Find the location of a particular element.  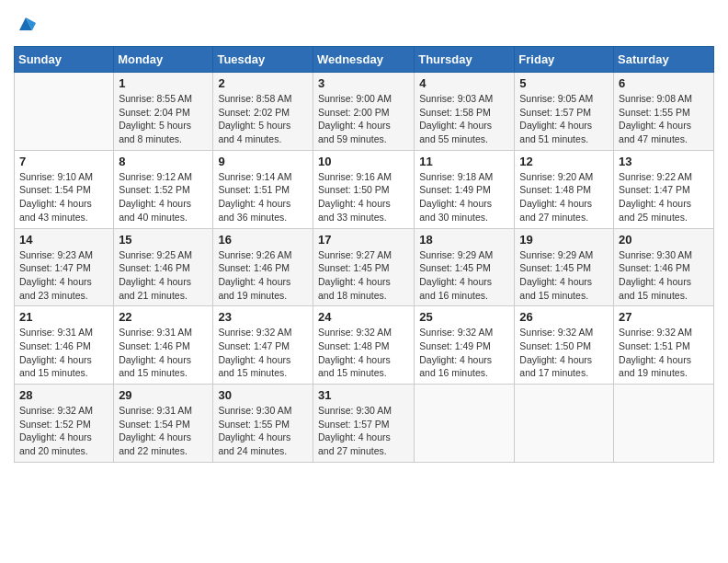

calendar-cell: 6Sunrise: 9:08 AMSunset: 1:55 PMDaylight… is located at coordinates (664, 112).